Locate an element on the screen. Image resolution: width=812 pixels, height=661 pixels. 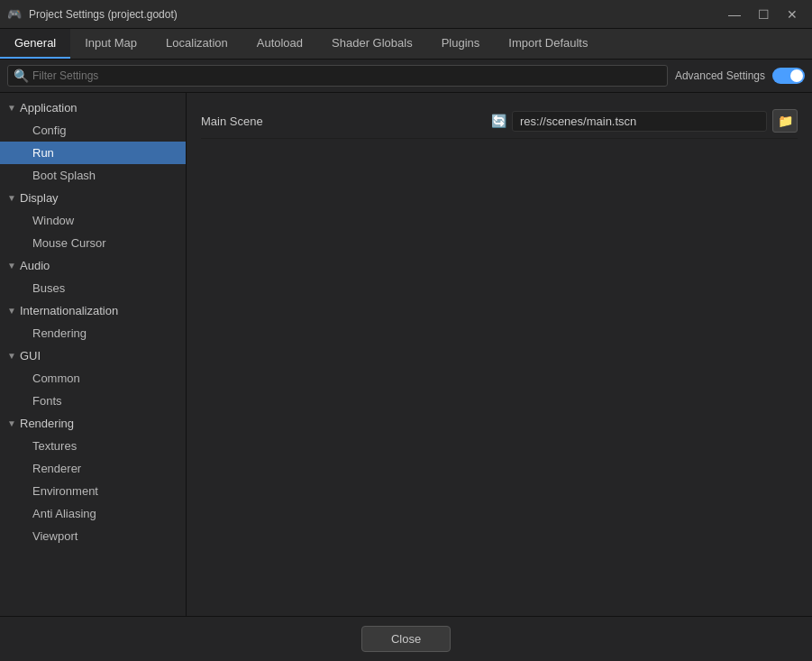
sidebar-item-environment: Environment is located at coordinates (93, 491).